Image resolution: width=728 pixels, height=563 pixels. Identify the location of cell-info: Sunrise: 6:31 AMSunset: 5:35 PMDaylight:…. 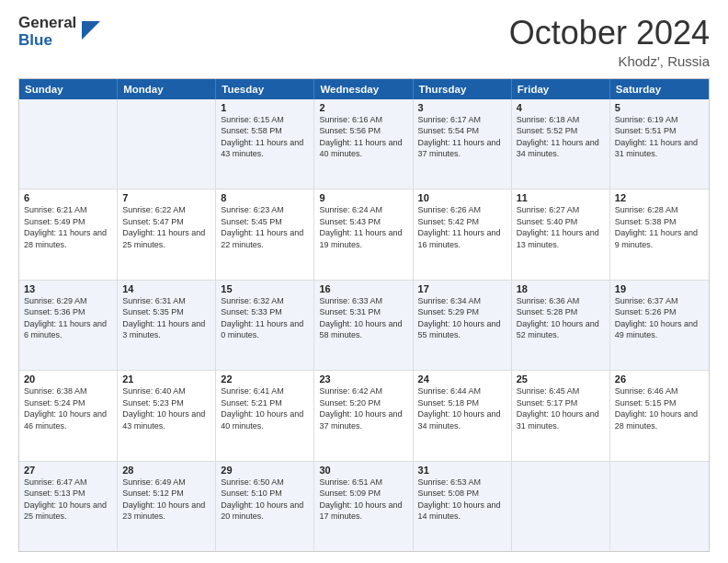
(166, 318).